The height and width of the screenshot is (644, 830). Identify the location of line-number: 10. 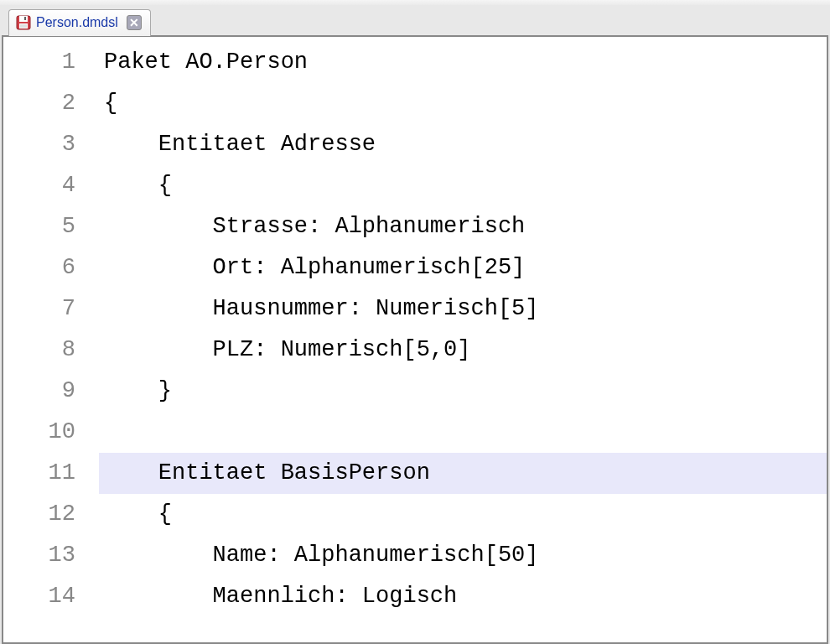
(39, 433).